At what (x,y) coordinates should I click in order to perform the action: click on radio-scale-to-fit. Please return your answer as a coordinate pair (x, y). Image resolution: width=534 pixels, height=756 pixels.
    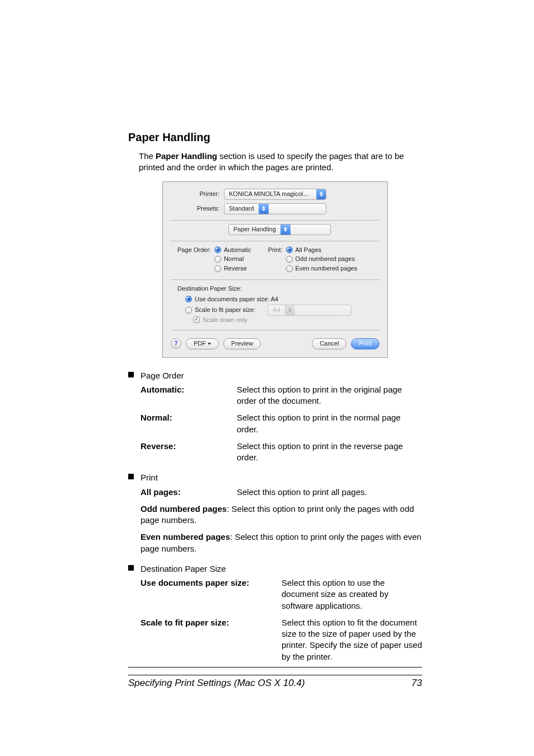
    Looking at the image, I should click on (189, 310).